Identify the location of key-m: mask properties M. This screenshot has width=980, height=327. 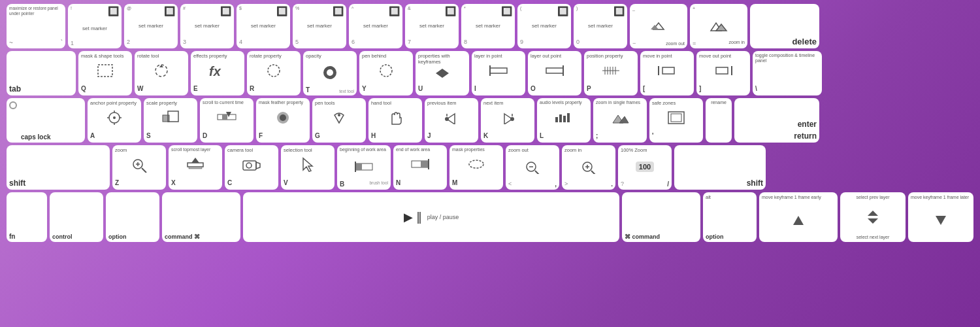
(476, 167).